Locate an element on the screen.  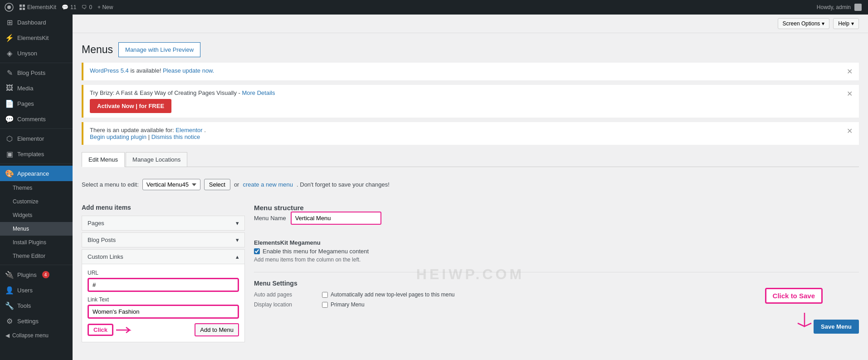
admin-bar: ElementsKit 💬 11 🗨 0 + New Howdy, admin is located at coordinates (434, 7).